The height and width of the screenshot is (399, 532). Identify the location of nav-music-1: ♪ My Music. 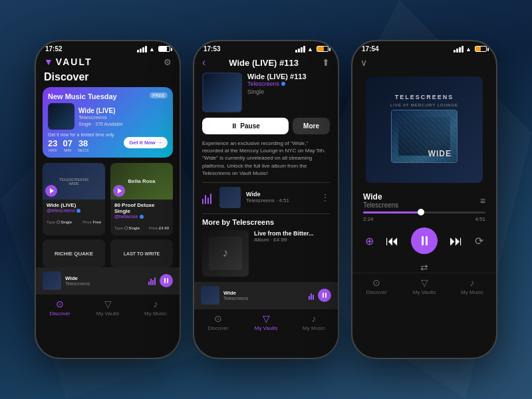
(156, 307).